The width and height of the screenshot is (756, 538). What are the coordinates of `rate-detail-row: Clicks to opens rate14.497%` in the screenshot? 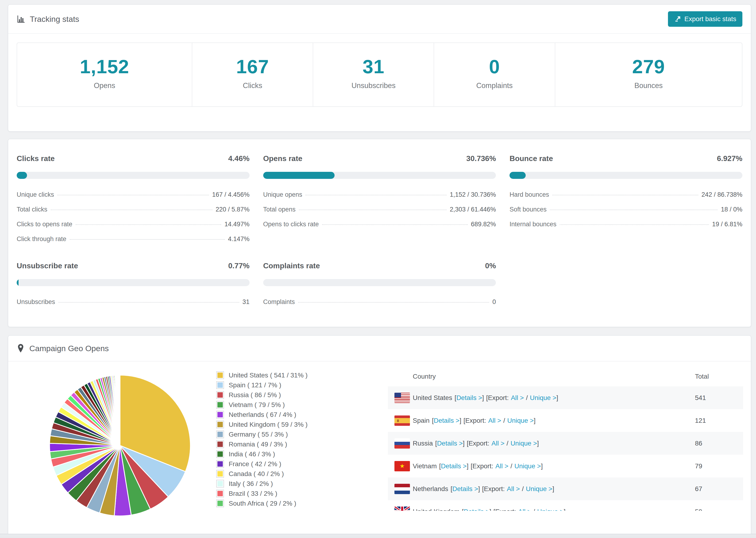 It's located at (133, 224).